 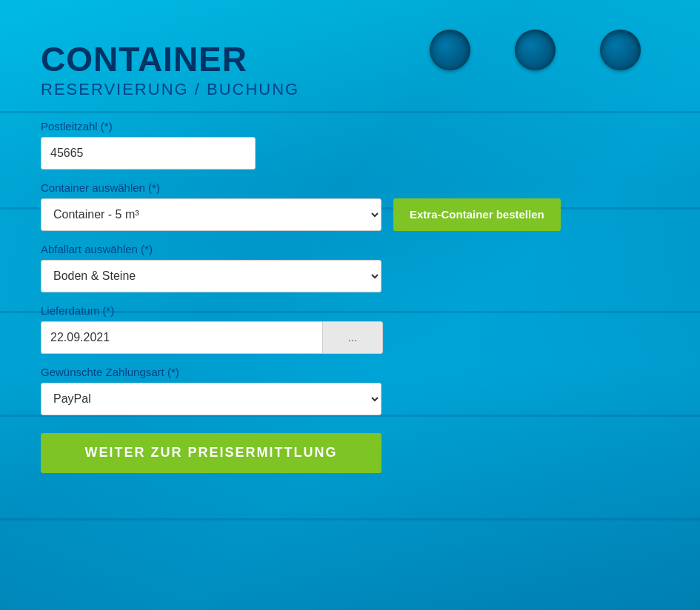 What do you see at coordinates (211, 453) in the screenshot?
I see `submit-button: WEITER ZUR PREISERMITTLUNG` at bounding box center [211, 453].